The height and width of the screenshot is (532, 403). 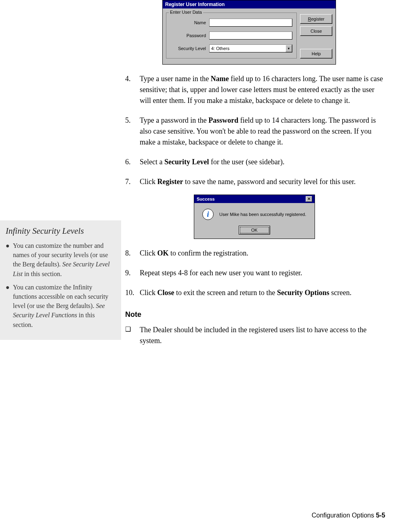 I want to click on enter-user-data-fieldset: Enter User Data Name Password Security L…, so click(x=231, y=36).